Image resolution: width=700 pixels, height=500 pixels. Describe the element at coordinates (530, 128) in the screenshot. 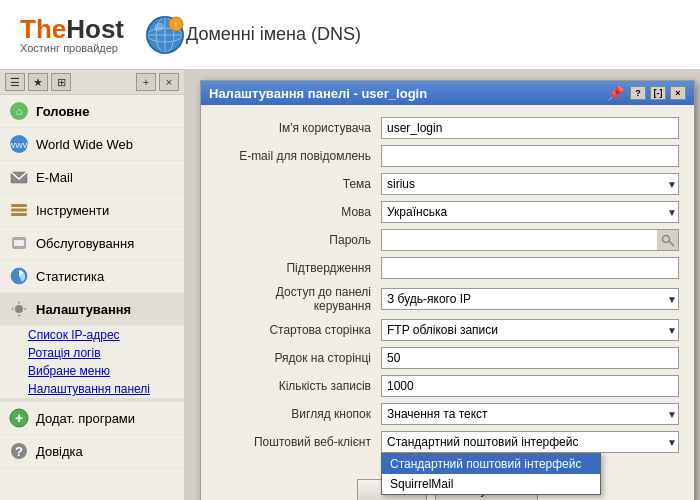

I see `form-control-username` at that location.